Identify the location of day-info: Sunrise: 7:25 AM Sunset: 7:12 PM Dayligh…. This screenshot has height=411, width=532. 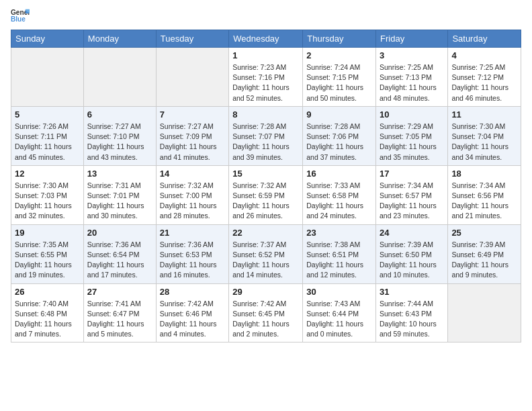
(484, 83).